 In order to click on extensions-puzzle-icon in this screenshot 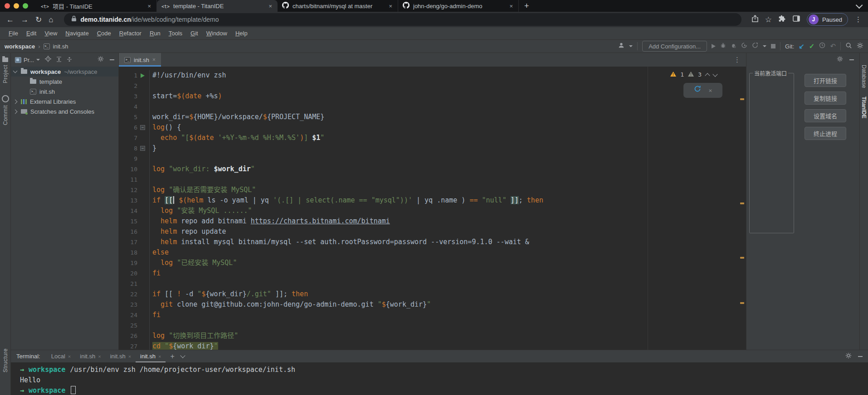, I will do `click(782, 19)`.